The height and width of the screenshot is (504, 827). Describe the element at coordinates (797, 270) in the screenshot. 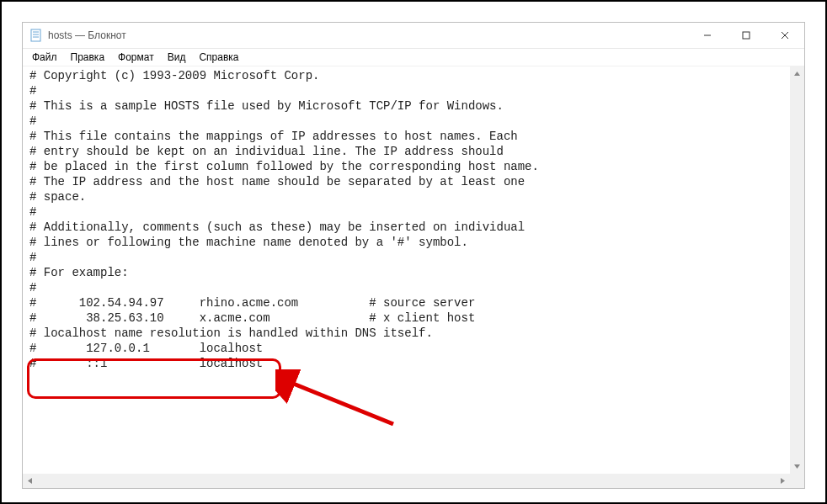

I see `vertical-scrollbar` at that location.